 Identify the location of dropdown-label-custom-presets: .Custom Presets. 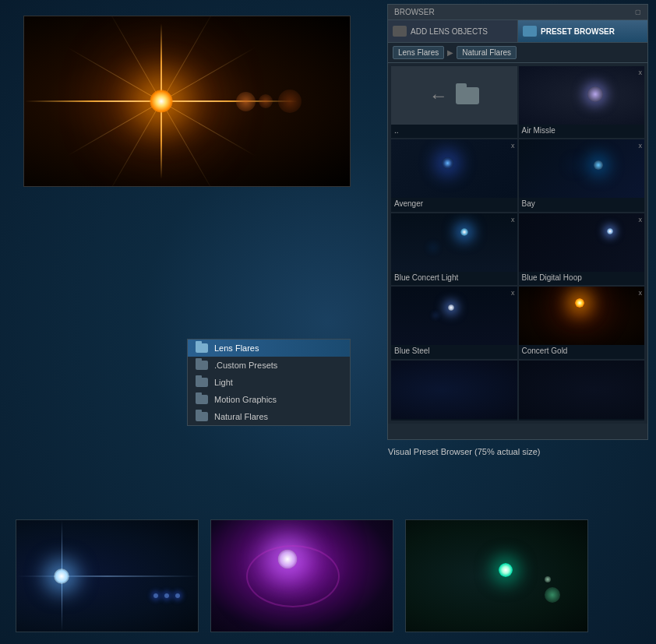
(246, 365).